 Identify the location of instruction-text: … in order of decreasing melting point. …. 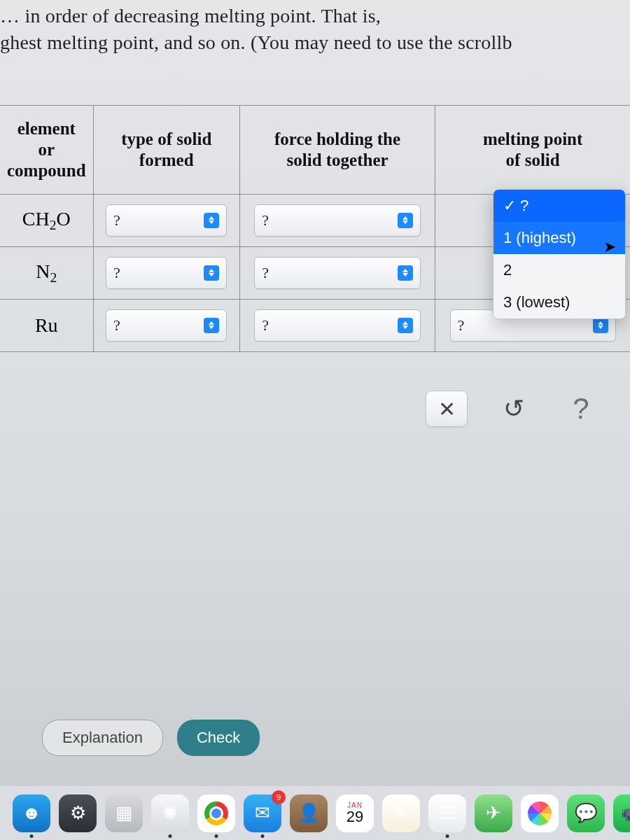
(315, 28).